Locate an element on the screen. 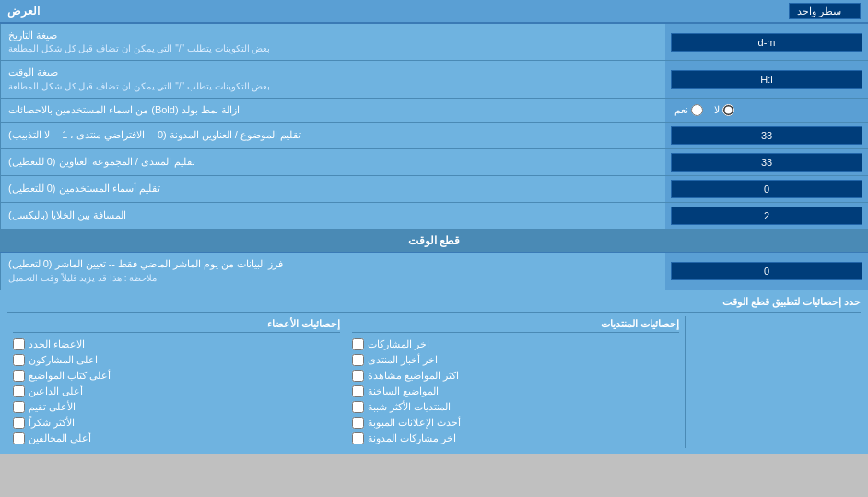 The width and height of the screenshot is (868, 497). user-names-label: تقليم أسماء المستخدمين (0 للتعطيل) is located at coordinates (333, 189).